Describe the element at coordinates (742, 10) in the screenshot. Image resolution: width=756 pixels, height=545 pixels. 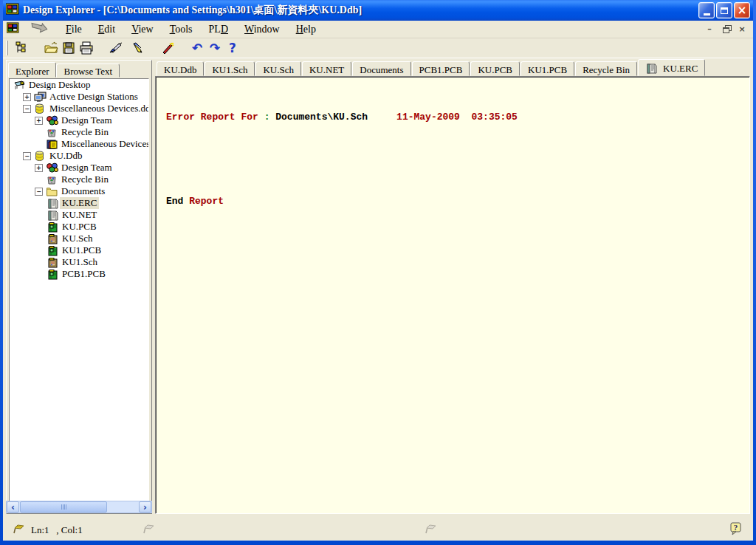
I see `close-button: ×` at that location.